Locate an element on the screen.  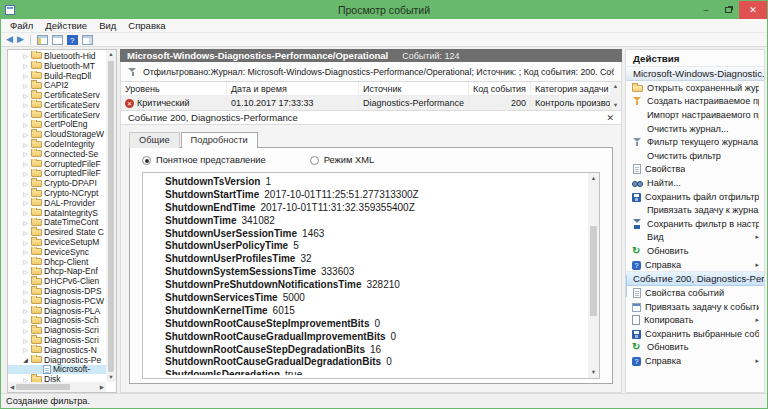
tree-item: Diagnosis-PLA is located at coordinates (57, 311).